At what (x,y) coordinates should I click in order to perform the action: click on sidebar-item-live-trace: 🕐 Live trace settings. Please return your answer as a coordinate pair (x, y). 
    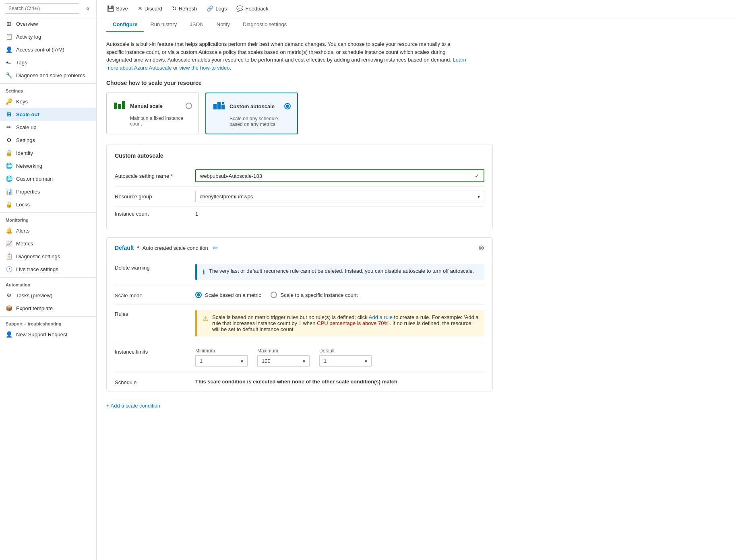
    Looking at the image, I should click on (48, 269).